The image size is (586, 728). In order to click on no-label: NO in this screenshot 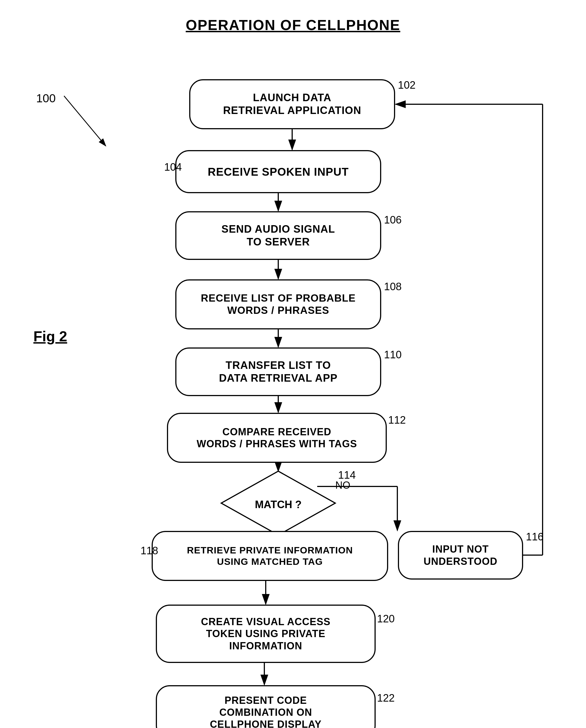, I will do `click(343, 486)`.